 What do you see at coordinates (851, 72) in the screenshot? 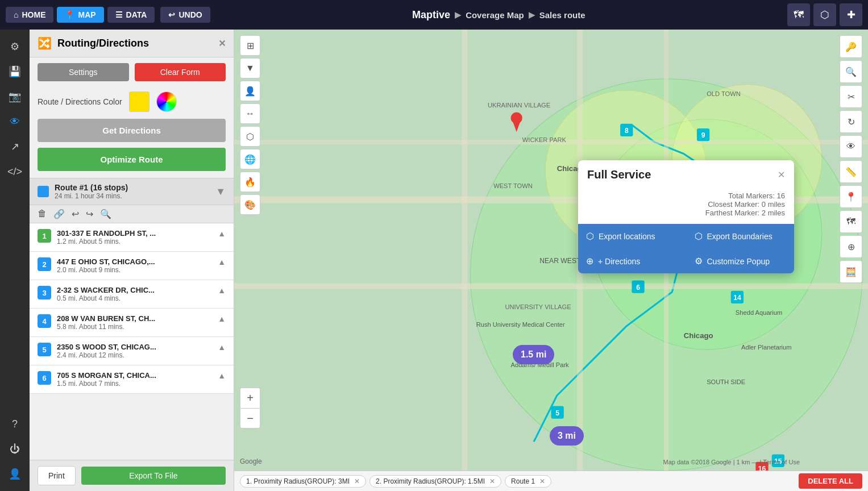
I see `search-right-icon: 🔍` at bounding box center [851, 72].